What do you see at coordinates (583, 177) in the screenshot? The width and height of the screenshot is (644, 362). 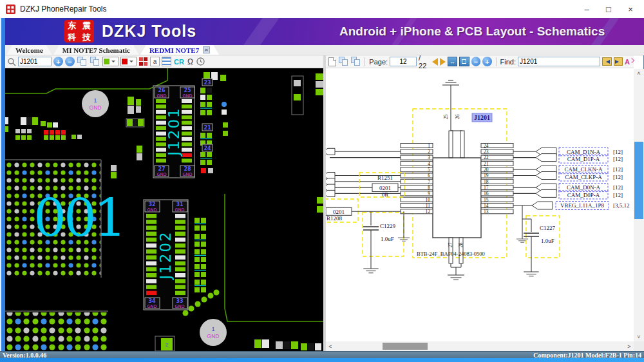 I see `net-label: CAM_CLKP-A` at bounding box center [583, 177].